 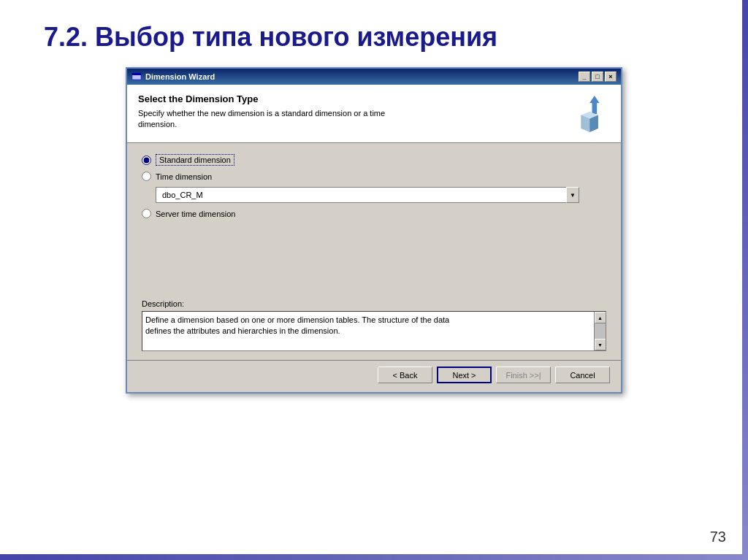 I want to click on description-box: Define a dimension based on one or more …, so click(x=374, y=331).